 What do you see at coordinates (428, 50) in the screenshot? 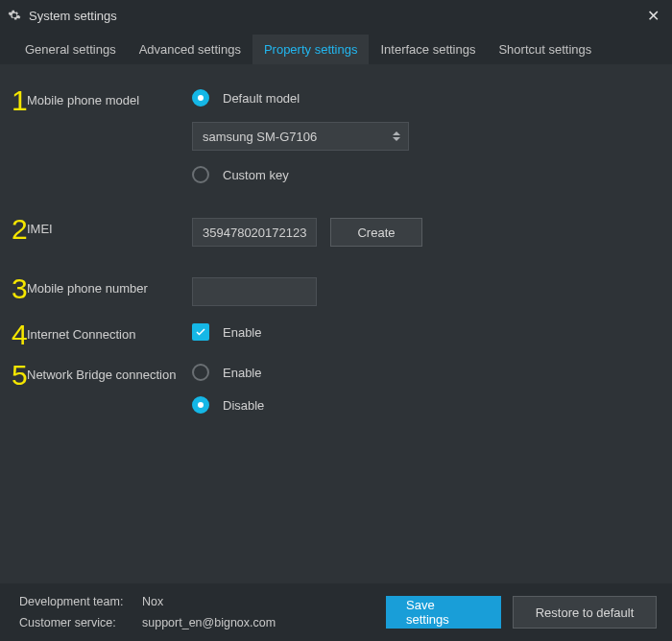
I see `tab-interface: Interface settings` at bounding box center [428, 50].